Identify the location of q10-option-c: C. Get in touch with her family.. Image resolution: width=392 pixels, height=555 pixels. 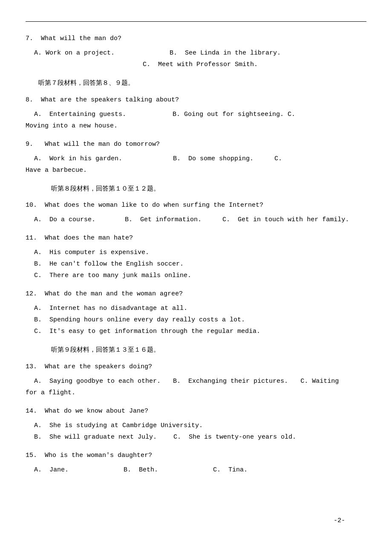
(285, 220).